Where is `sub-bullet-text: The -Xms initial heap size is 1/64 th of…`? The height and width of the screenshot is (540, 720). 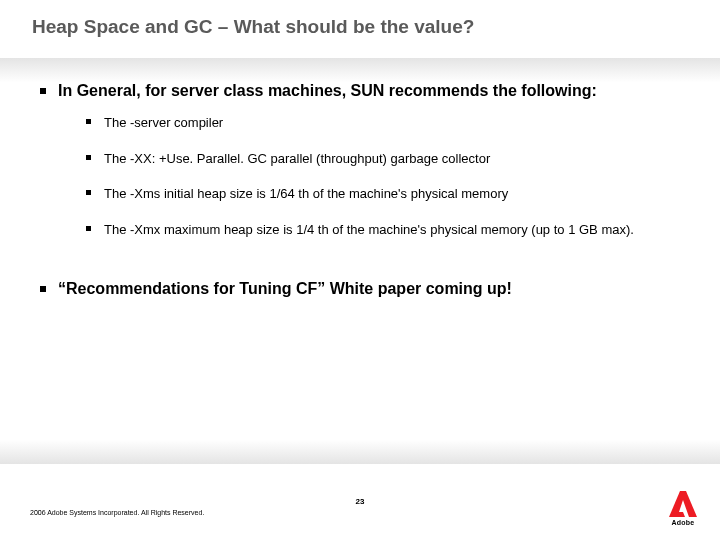
sub-bullet-text: The -Xms initial heap size is 1/64 th of… is located at coordinates (306, 194).